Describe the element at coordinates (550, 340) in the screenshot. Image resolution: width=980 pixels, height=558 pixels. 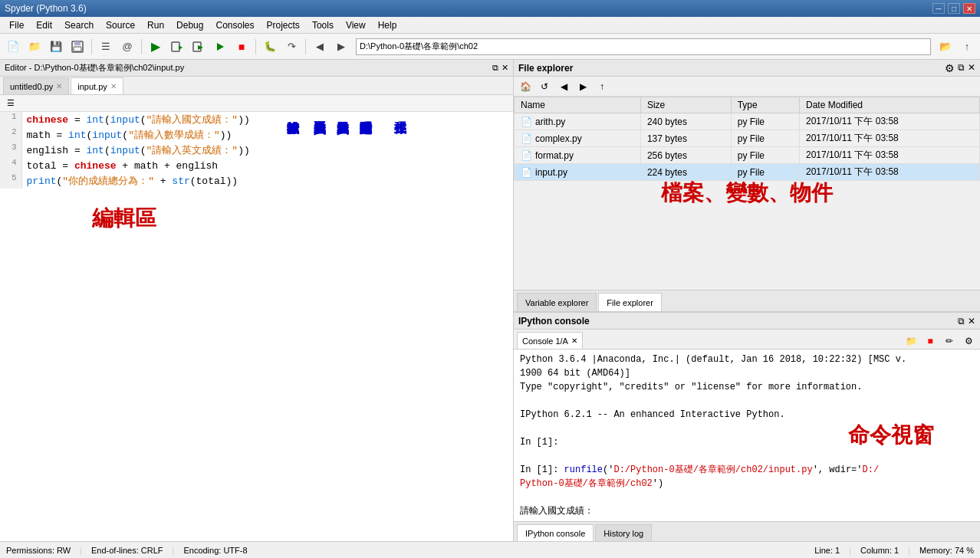
I see `console-tab-1: Console 1/A ✕` at that location.